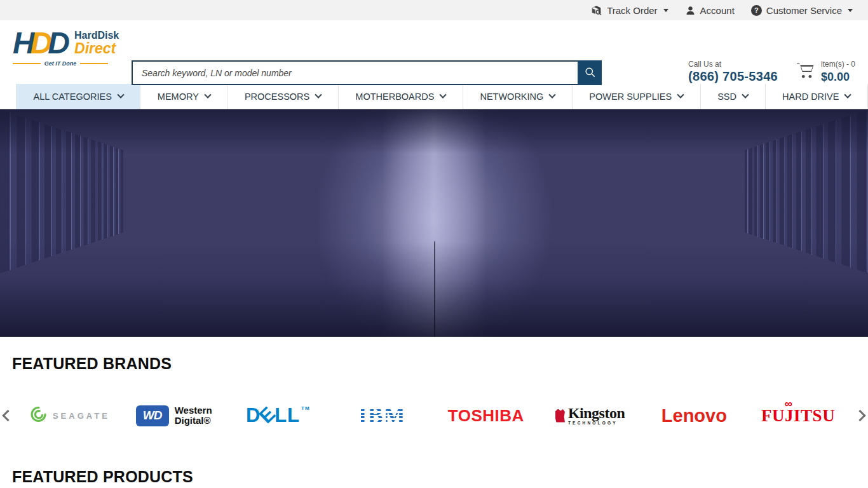 This screenshot has width=868, height=488. I want to click on search-icon, so click(590, 73).